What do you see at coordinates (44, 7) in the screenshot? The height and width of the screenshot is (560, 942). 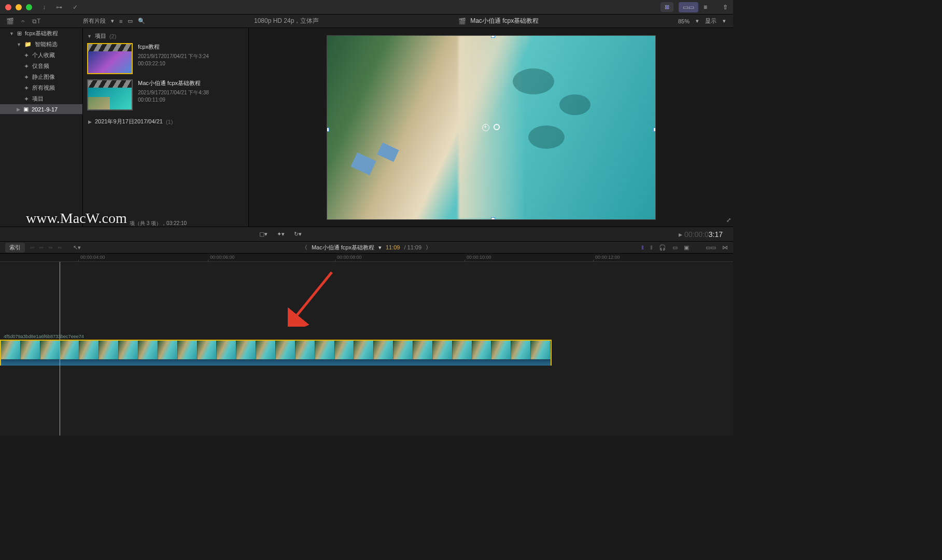 I see `import-icon: ↓` at bounding box center [44, 7].